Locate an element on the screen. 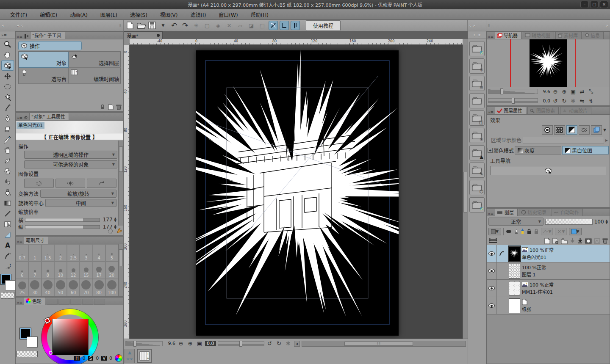 The width and height of the screenshot is (610, 364). reset-rotate-icon: ✱ is located at coordinates (288, 344).